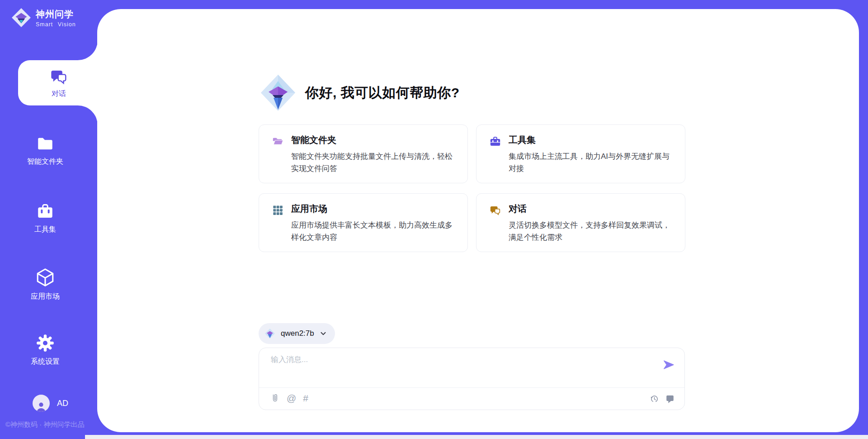 The width and height of the screenshot is (868, 439). Describe the element at coordinates (62, 404) in the screenshot. I see `user-name: AD` at that location.